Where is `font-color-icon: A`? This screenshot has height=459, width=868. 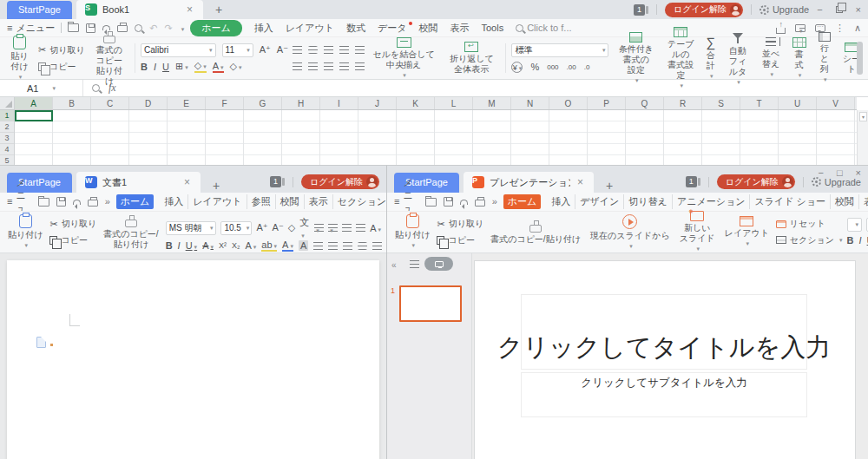 font-color-icon: A is located at coordinates (219, 67).